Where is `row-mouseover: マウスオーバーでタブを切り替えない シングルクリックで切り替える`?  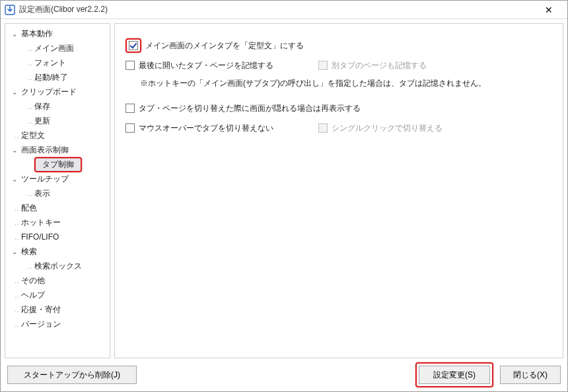
row-mouseover: マウスオーバーでタブを切り替えない シングルクリックで切り替える is located at coordinates (339, 128).